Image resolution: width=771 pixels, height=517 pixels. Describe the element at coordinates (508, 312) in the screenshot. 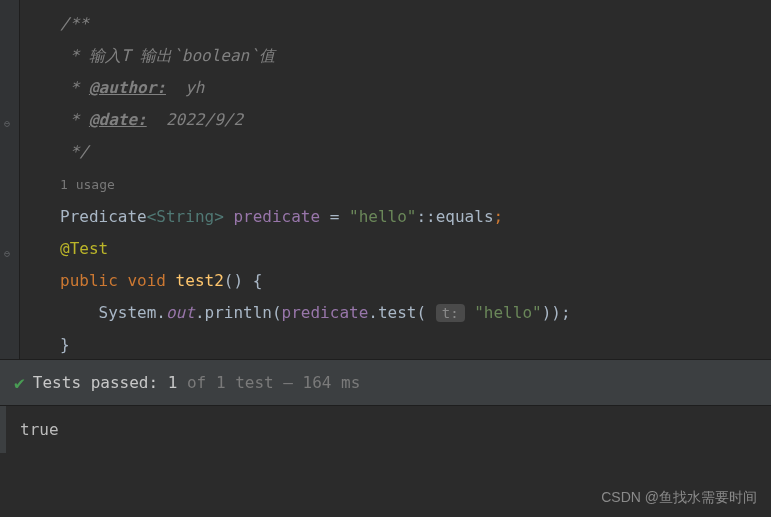

I see `arg-hello: "hello"` at that location.